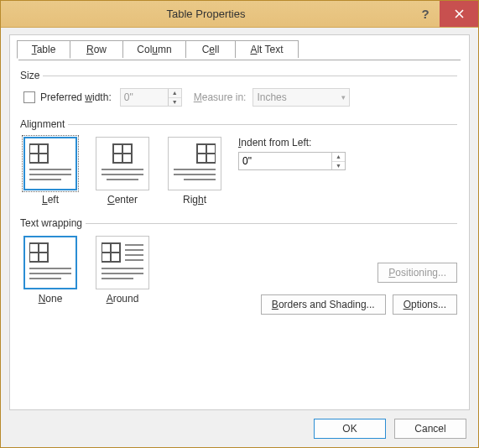 This screenshot has height=448, width=479. Describe the element at coordinates (240, 90) in the screenshot. I see `size-group: Size Preferred width: ▲▼ Measure in:` at that location.